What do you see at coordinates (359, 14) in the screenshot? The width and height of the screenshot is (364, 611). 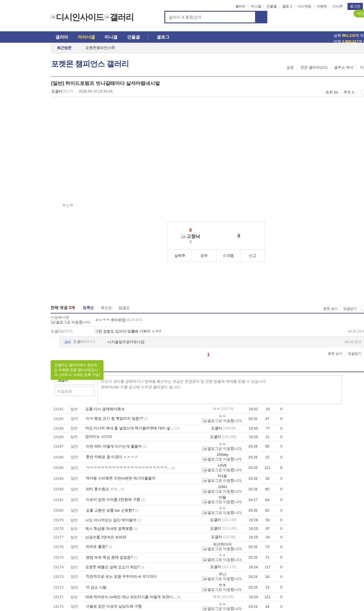 I see `night-mode-toggle: 야간 모드` at bounding box center [359, 14].